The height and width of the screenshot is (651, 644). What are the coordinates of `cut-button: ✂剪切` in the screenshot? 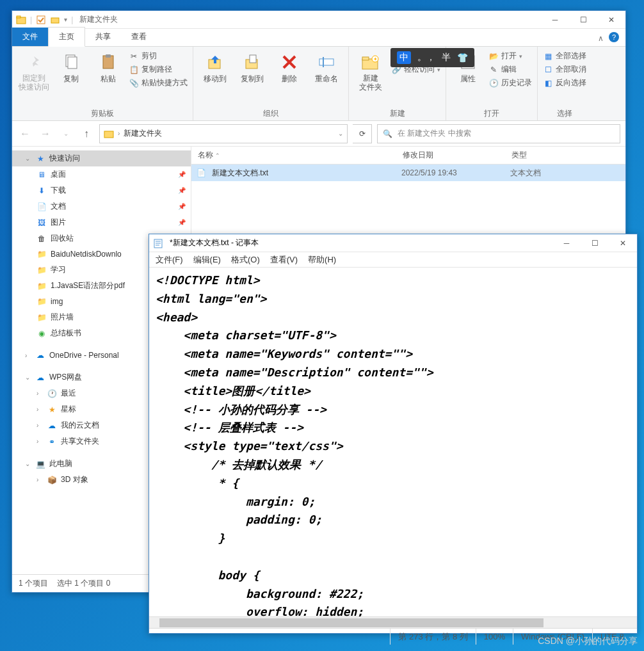 It's located at (158, 56).